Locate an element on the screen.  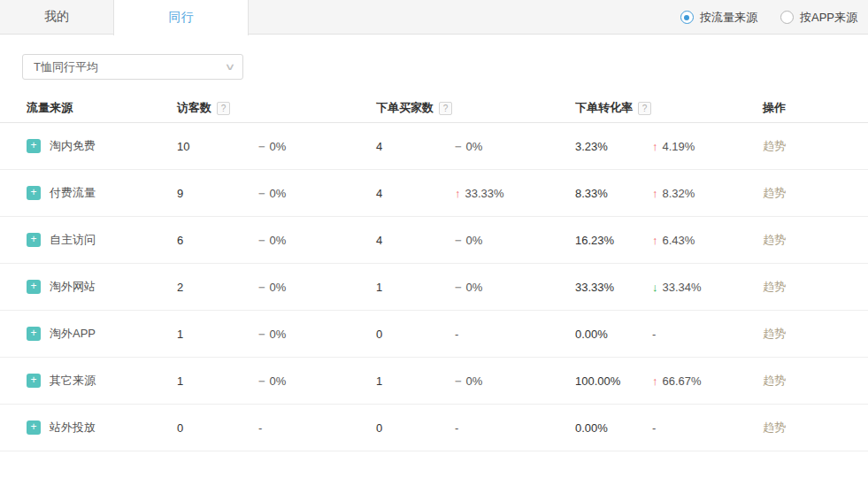
change-value: 33.33% is located at coordinates (485, 193).